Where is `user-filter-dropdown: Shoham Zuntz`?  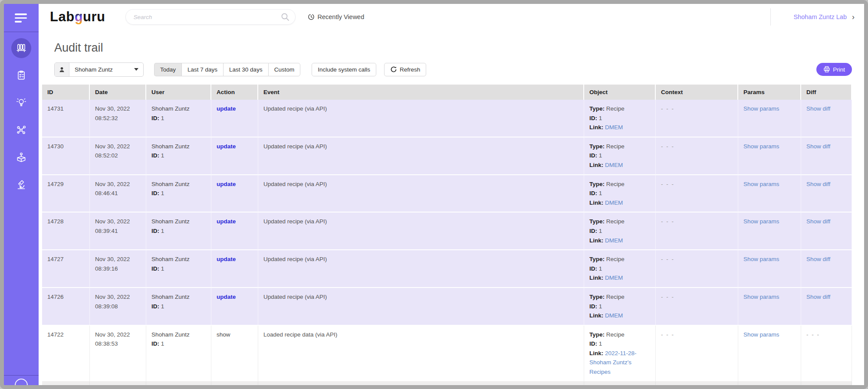
user-filter-dropdown: Shoham Zuntz is located at coordinates (99, 69).